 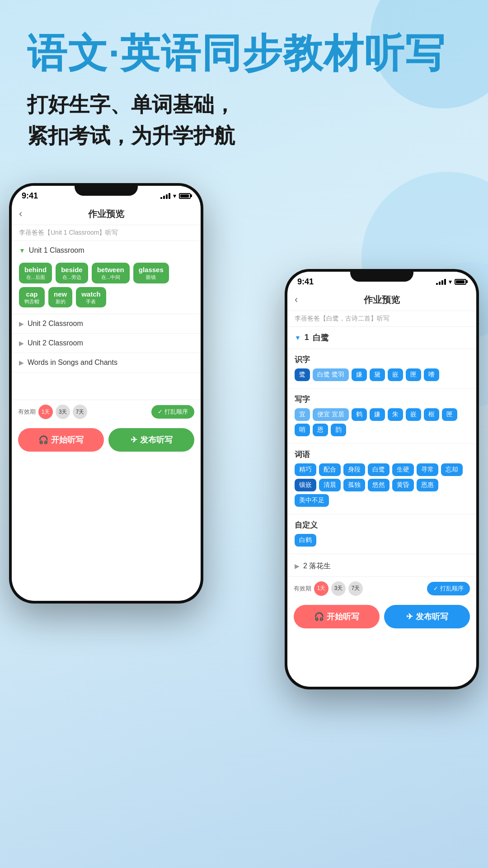 I want to click on word-tag-glasses: glasses 眼镜, so click(x=151, y=273).